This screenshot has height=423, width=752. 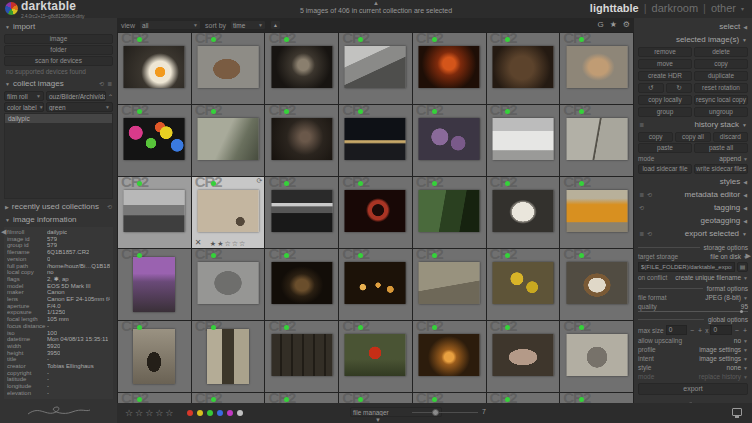 What do you see at coordinates (656, 137) in the screenshot?
I see `copy-history-button: copy` at bounding box center [656, 137].